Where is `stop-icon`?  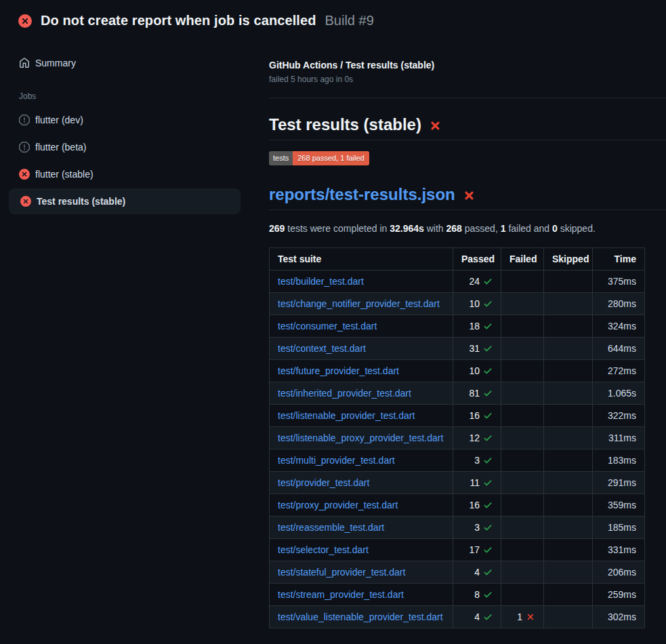
stop-icon is located at coordinates (24, 120).